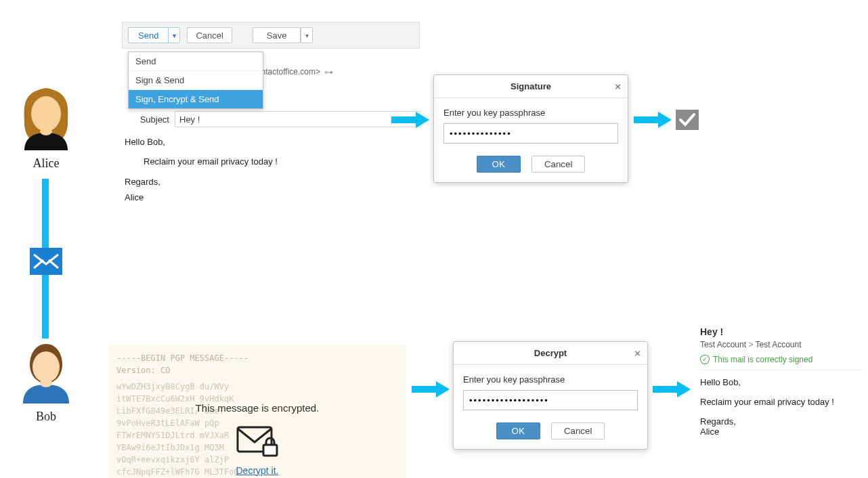 The height and width of the screenshot is (478, 868). What do you see at coordinates (550, 353) in the screenshot?
I see `dialog-title: Decrypt` at bounding box center [550, 353].